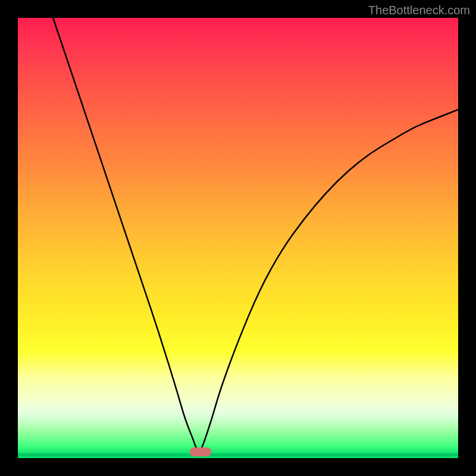 Image resolution: width=476 pixels, height=476 pixels. I want to click on optimal-marker, so click(201, 452).